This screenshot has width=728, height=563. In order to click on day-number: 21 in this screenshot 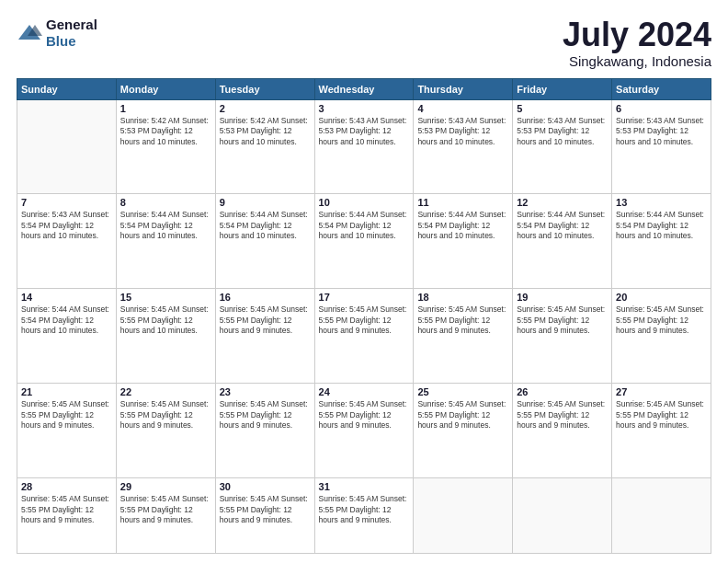, I will do `click(66, 392)`.